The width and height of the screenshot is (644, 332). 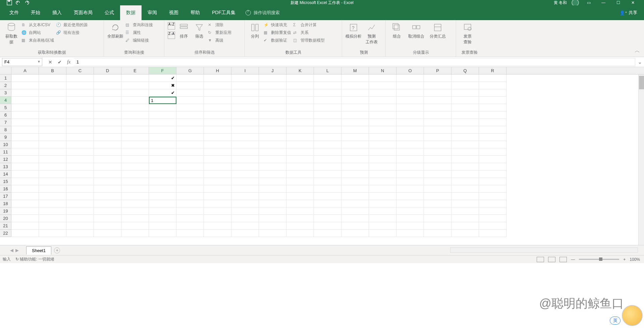 What do you see at coordinates (5, 174) in the screenshot?
I see `row-header: 14` at bounding box center [5, 174].